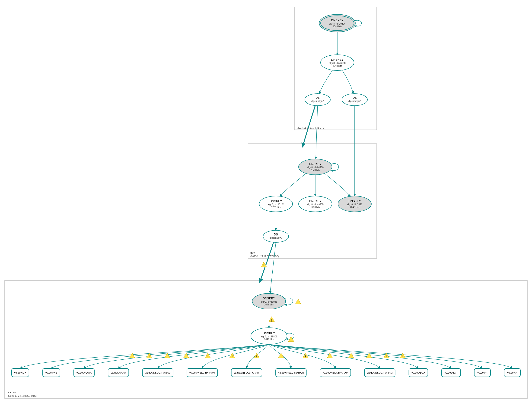 The height and width of the screenshot is (406, 532). I want to click on svg-text: alg=8, id=7698, so click(355, 204).